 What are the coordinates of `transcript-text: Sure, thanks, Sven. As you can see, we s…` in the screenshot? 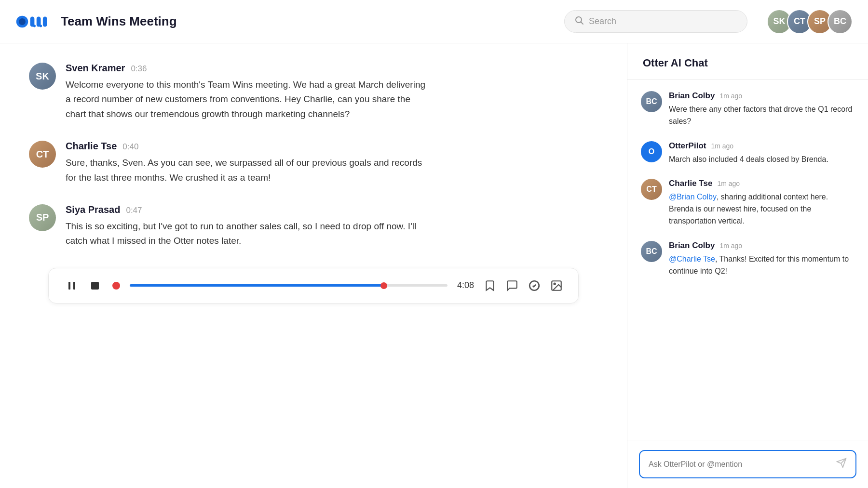 It's located at (249, 171).